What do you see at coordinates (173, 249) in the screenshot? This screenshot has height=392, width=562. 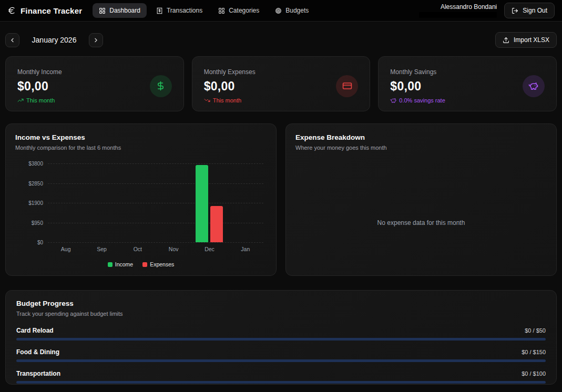 I see `x-axis-label-nov: Nov` at bounding box center [173, 249].